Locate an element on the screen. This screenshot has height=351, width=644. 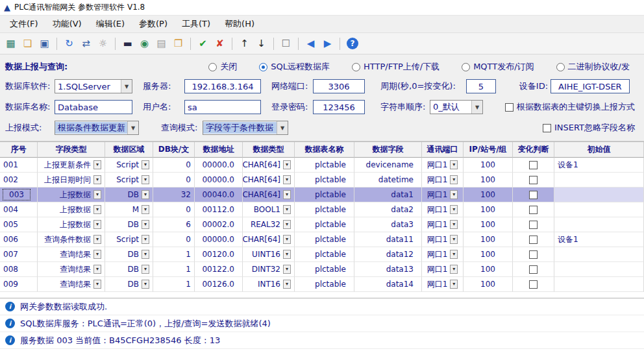
cell-region: M▾ is located at coordinates (129, 210).